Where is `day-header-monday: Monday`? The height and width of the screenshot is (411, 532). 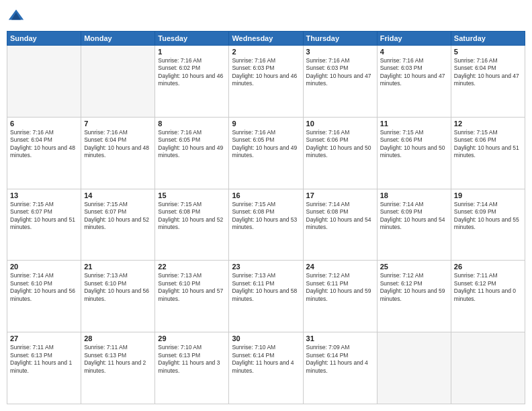
day-header-monday: Monday is located at coordinates (118, 39).